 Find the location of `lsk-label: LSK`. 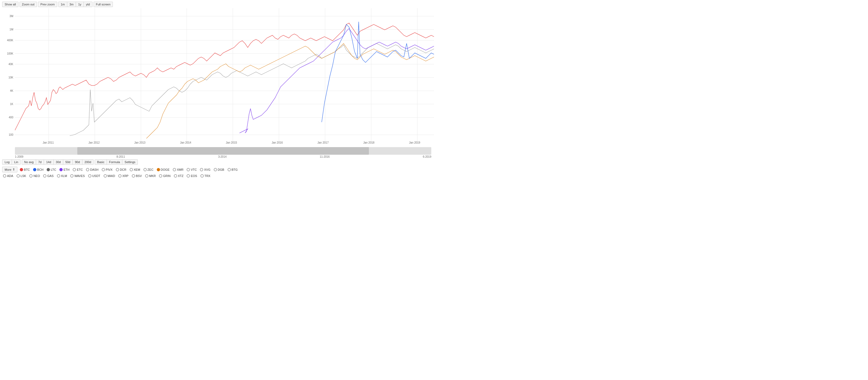

lsk-label: LSK is located at coordinates (24, 176).